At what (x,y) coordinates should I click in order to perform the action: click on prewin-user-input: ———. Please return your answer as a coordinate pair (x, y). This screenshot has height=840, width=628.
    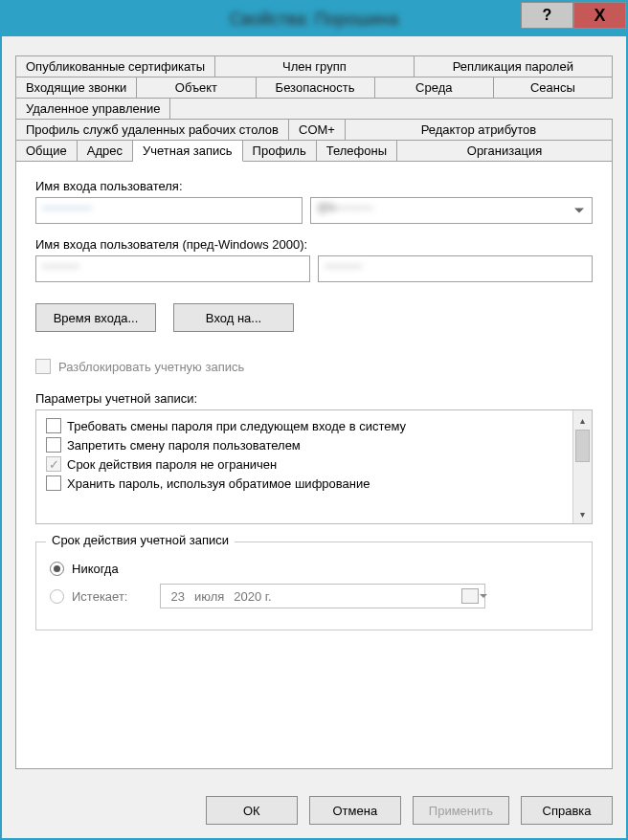
    Looking at the image, I should click on (456, 269).